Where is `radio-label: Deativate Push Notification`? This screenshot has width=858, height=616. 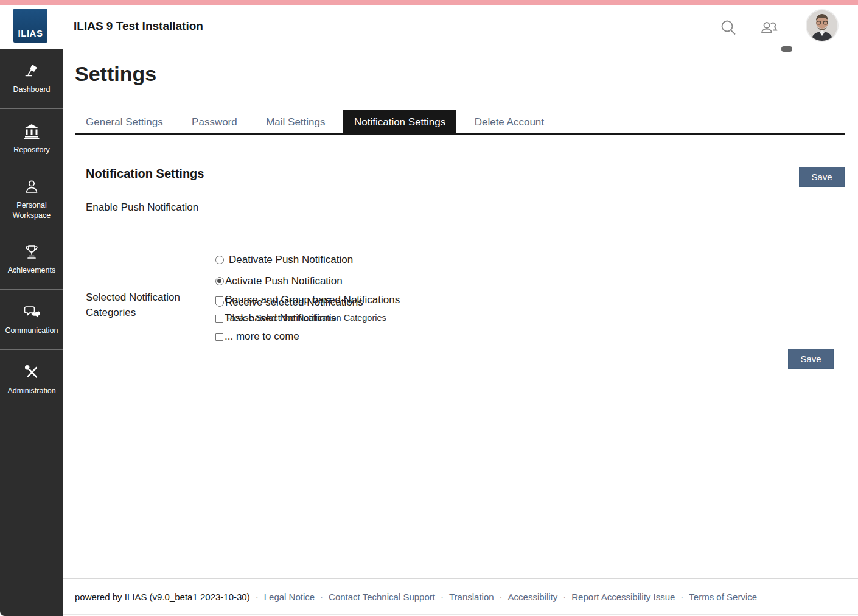 radio-label: Deativate Push Notification is located at coordinates (291, 260).